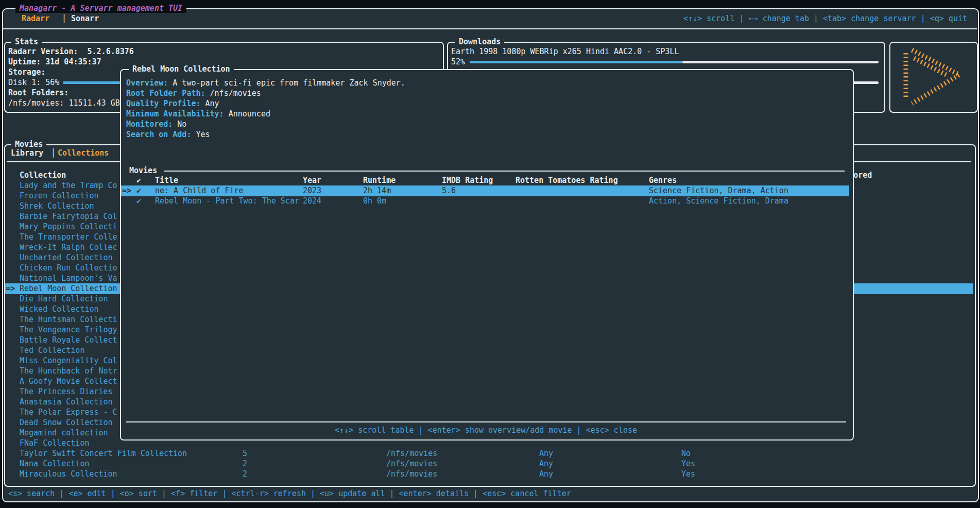  What do you see at coordinates (159, 134) in the screenshot?
I see `modal-field-label: Search on Add:` at bounding box center [159, 134].